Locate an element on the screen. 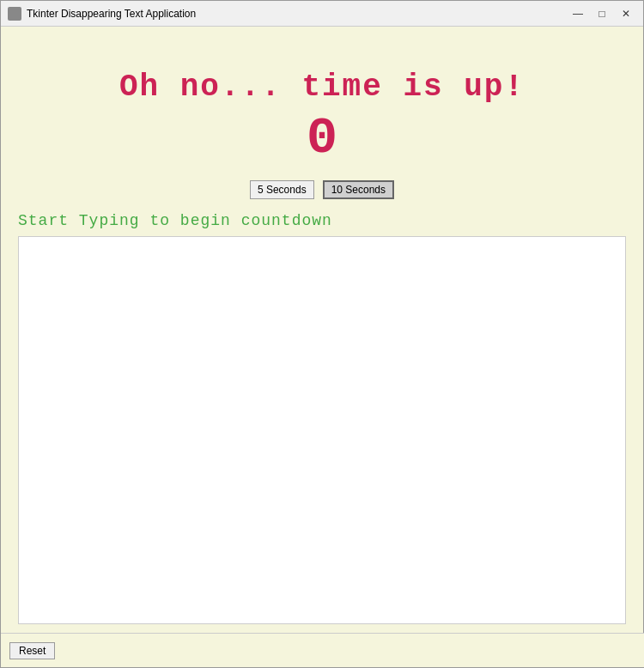 The height and width of the screenshot is (668, 644). timer-buttons-row: 5 Seconds 10 Seconds is located at coordinates (322, 190).